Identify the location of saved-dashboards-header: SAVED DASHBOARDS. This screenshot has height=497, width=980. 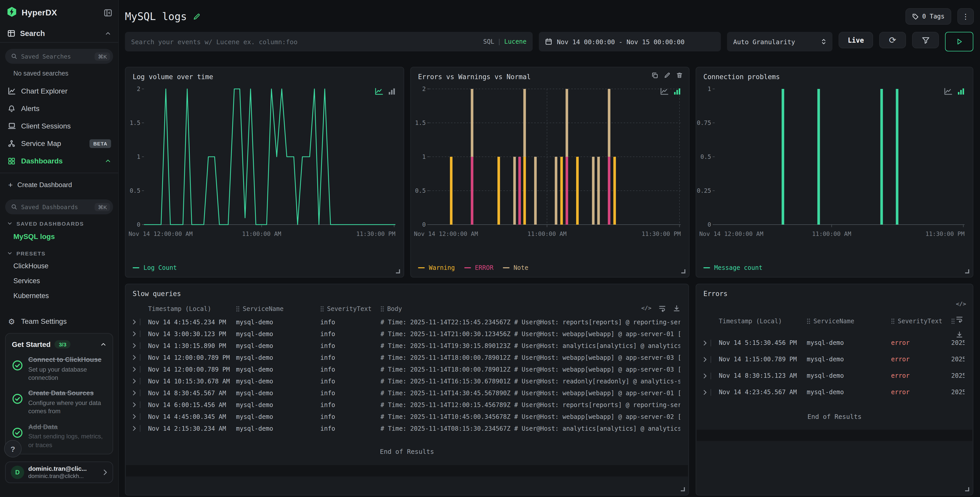
(59, 221).